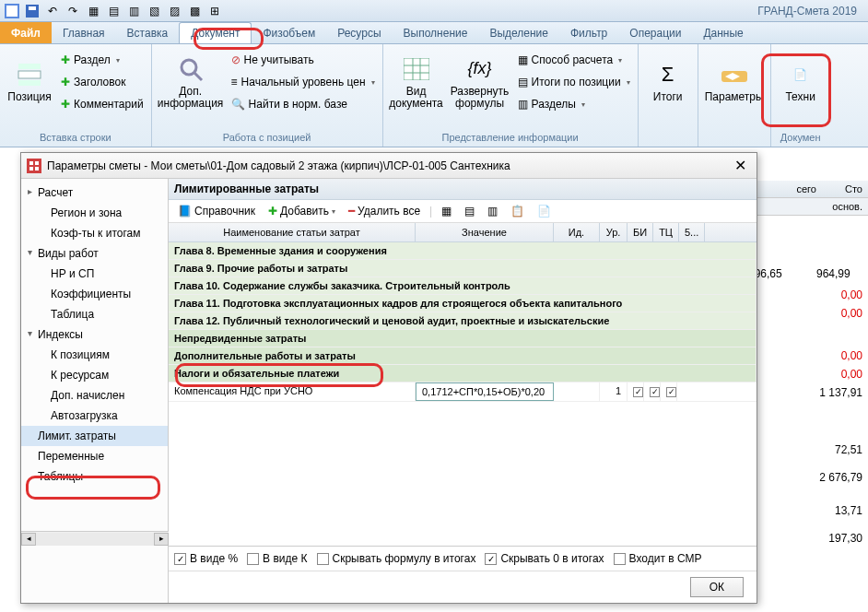 Image resolution: width=868 pixels, height=612 pixels. Describe the element at coordinates (470, 211) in the screenshot. I see `tool-icon: ▤` at that location.